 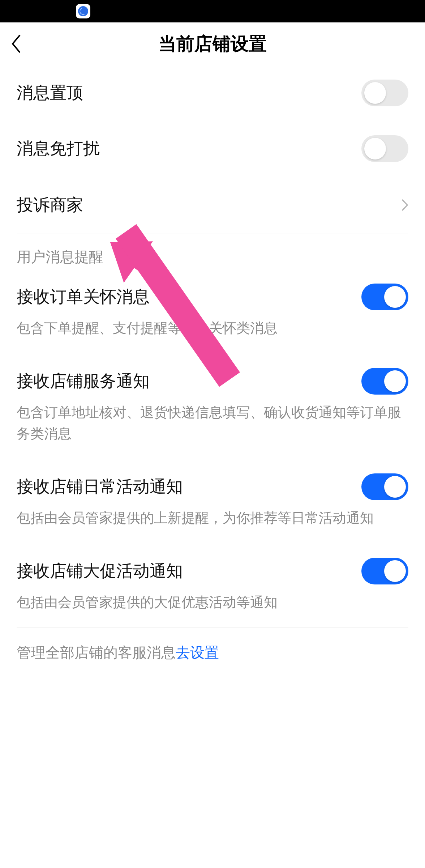 What do you see at coordinates (212, 293) in the screenshot?
I see `row-order-care: 接收订单关怀消息` at bounding box center [212, 293].